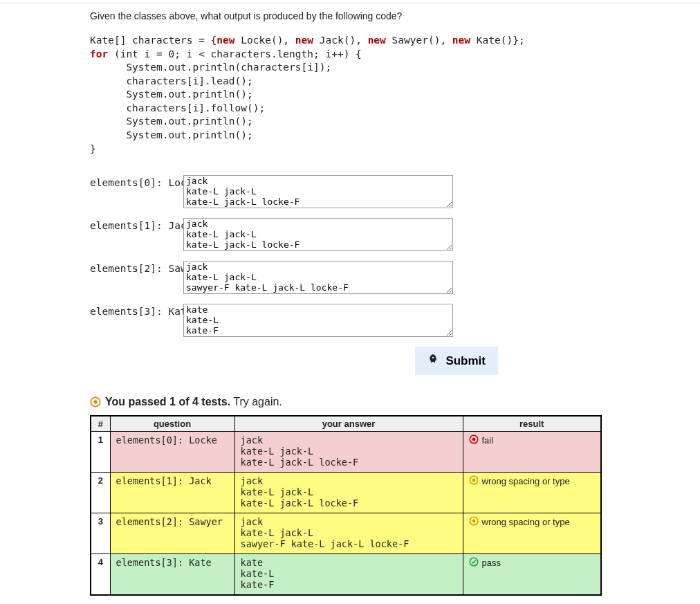 The width and height of the screenshot is (700, 604). Describe the element at coordinates (356, 235) in the screenshot. I see `answer-input-row: elements[1]: Jack` at that location.